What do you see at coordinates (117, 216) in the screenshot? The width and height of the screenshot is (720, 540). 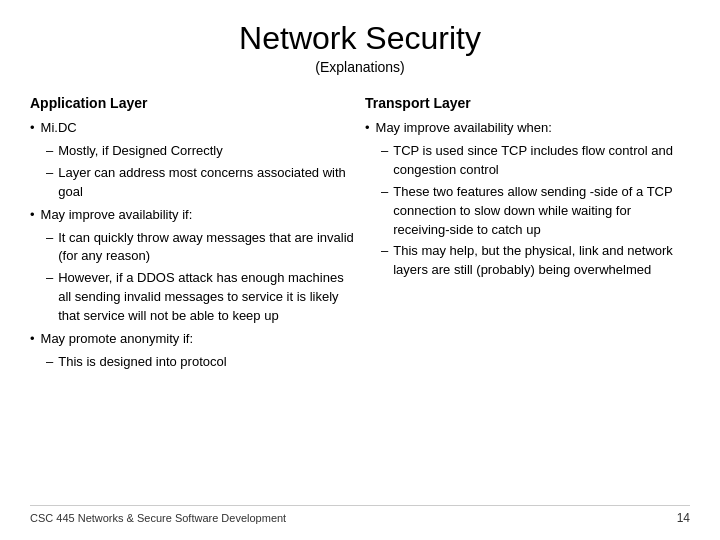 I see `bullet-label: May improve availability if:` at bounding box center [117, 216].